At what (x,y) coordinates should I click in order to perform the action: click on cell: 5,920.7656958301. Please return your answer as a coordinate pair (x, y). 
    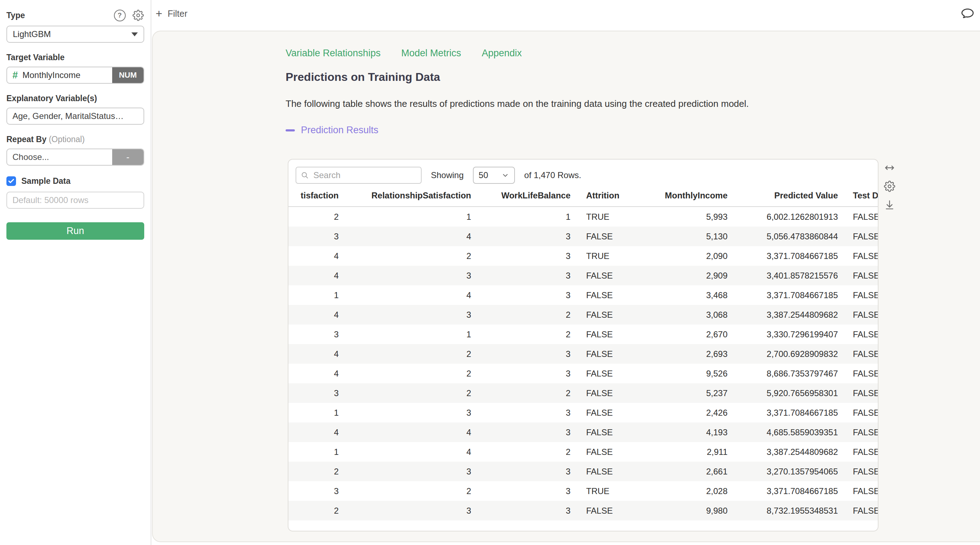
    Looking at the image, I should click on (788, 393).